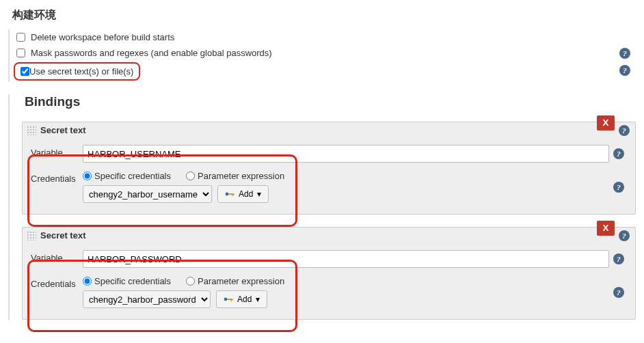 Image resolution: width=644 pixels, height=343 pixels. I want to click on delete-workspace-label: Delete workspace before build starts, so click(103, 37).